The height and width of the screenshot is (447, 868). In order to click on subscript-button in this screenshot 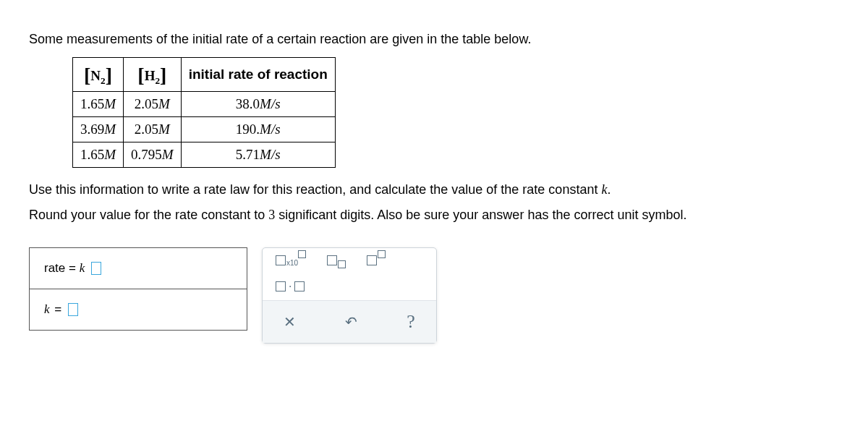, I will do `click(336, 260)`.